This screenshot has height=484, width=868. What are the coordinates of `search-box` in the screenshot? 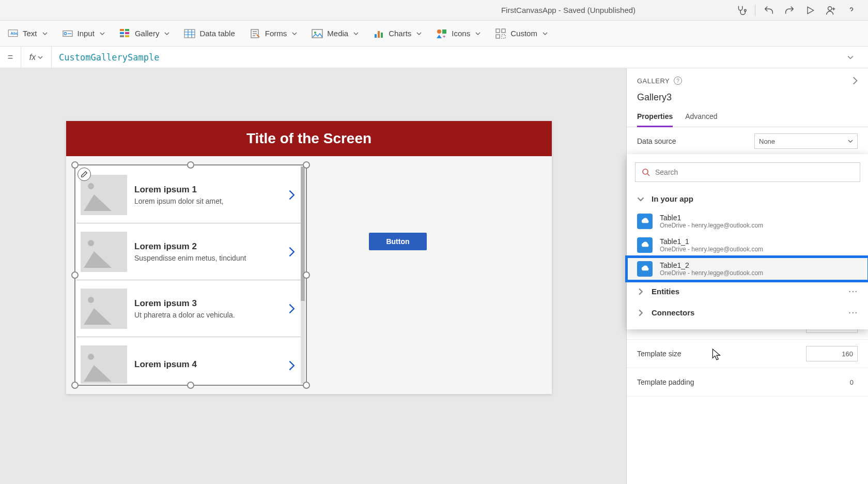 It's located at (748, 172).